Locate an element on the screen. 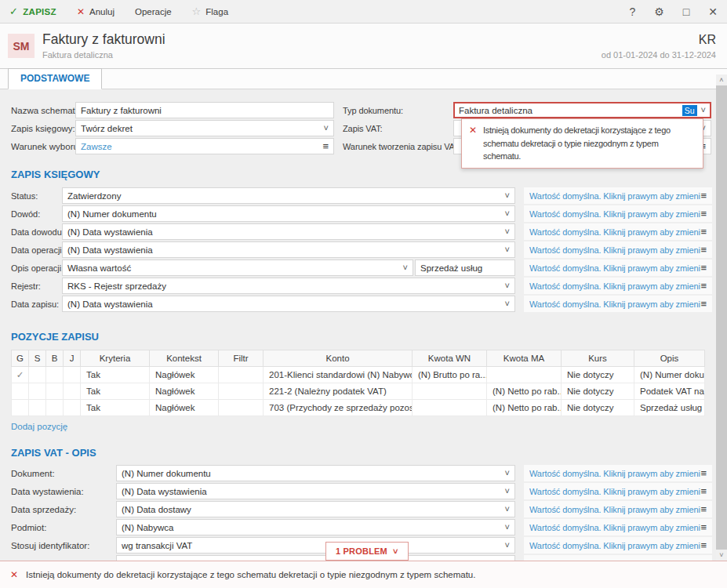 This screenshot has height=588, width=727. field-value: RKS - Rejestr sprzedaży is located at coordinates (286, 286).